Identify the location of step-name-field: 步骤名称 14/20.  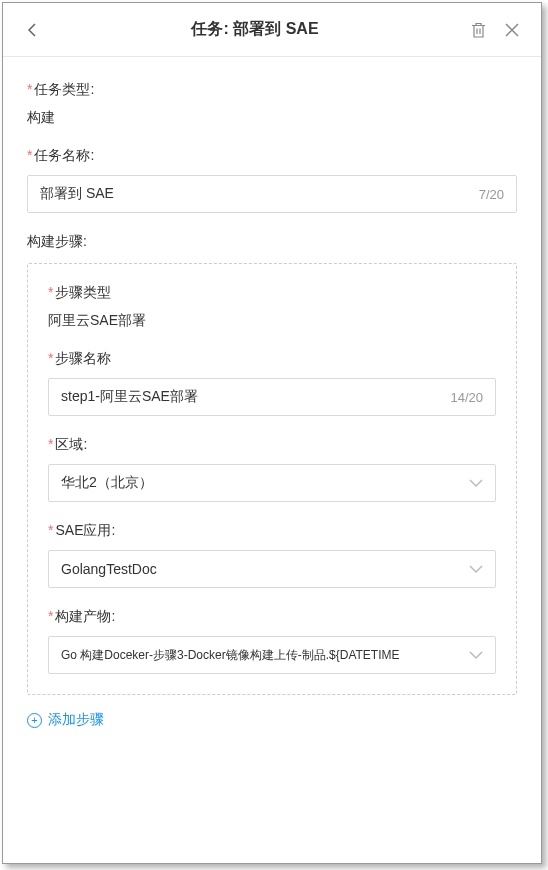
(272, 383).